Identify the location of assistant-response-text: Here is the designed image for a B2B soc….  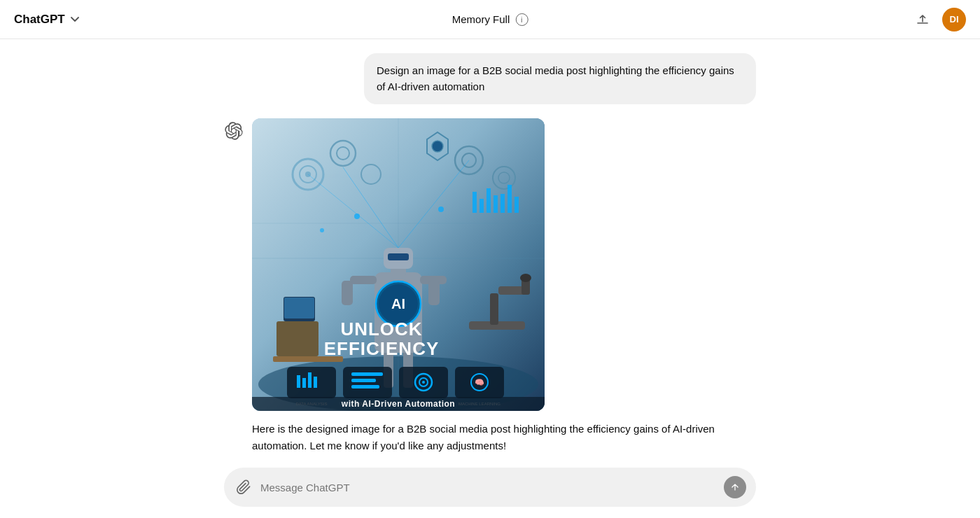
(504, 438).